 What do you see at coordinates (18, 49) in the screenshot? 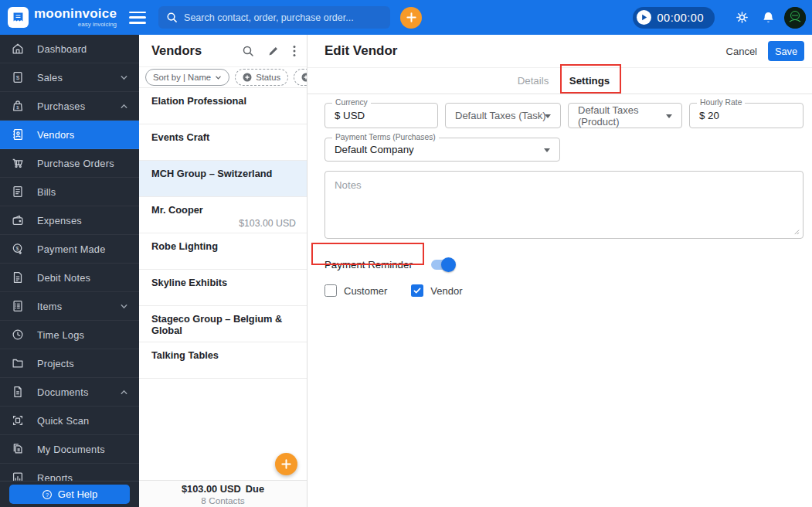
I see `home-icon` at bounding box center [18, 49].